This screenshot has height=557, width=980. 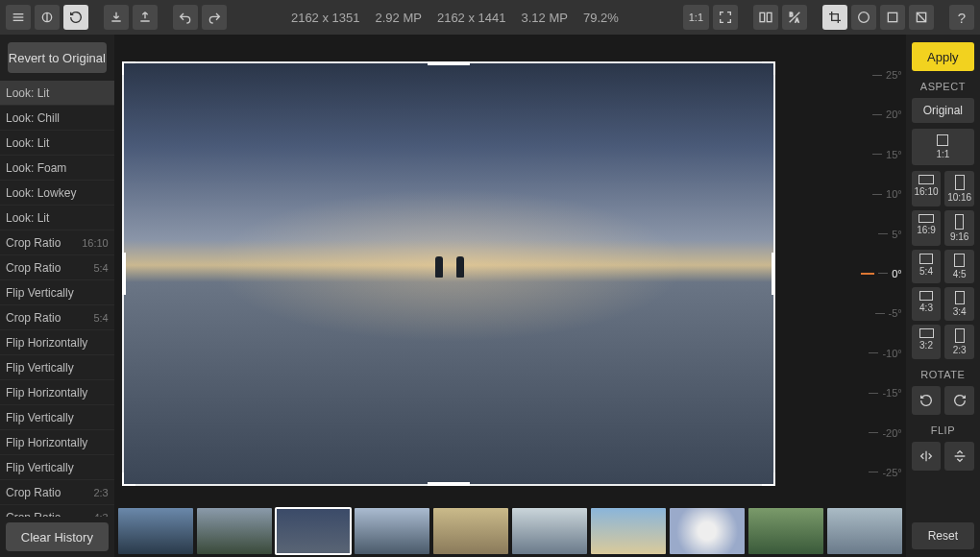 What do you see at coordinates (835, 17) in the screenshot?
I see `crop-tool-button` at bounding box center [835, 17].